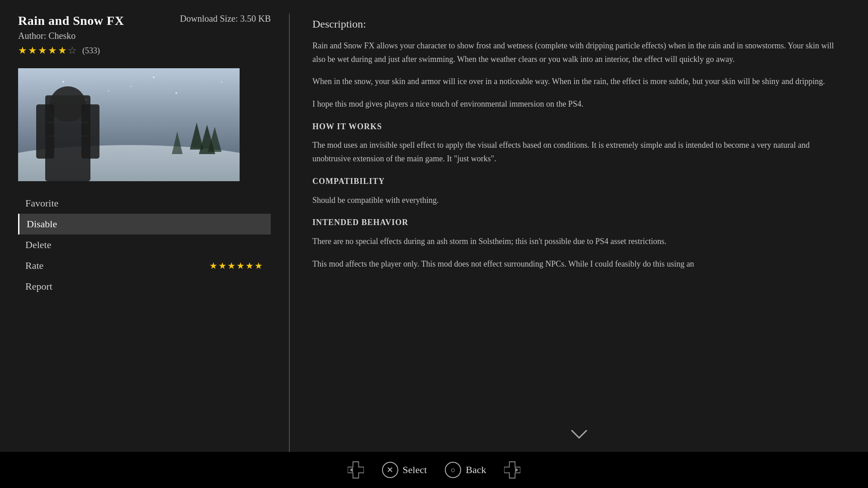 The width and height of the screenshot is (868, 488). Describe the element at coordinates (579, 182) in the screenshot. I see `compatibility-header: COMPATIBILITY` at that location.